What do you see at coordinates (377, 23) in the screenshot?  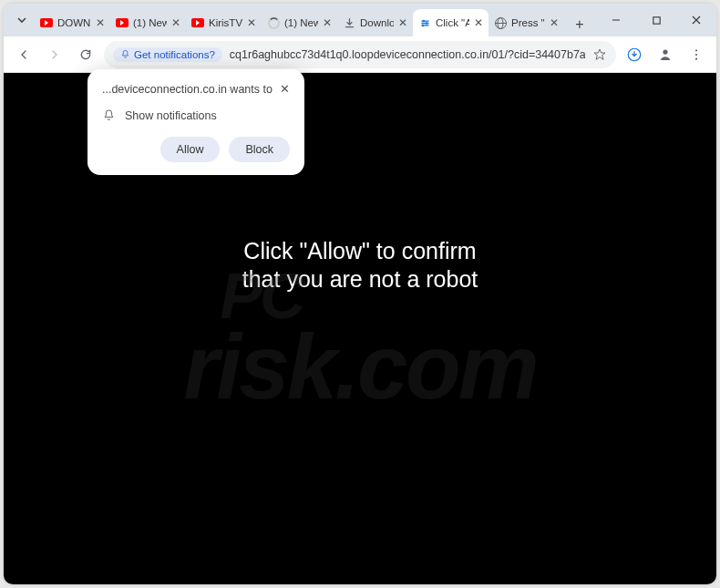 I see `tab-label: Downlo` at bounding box center [377, 23].